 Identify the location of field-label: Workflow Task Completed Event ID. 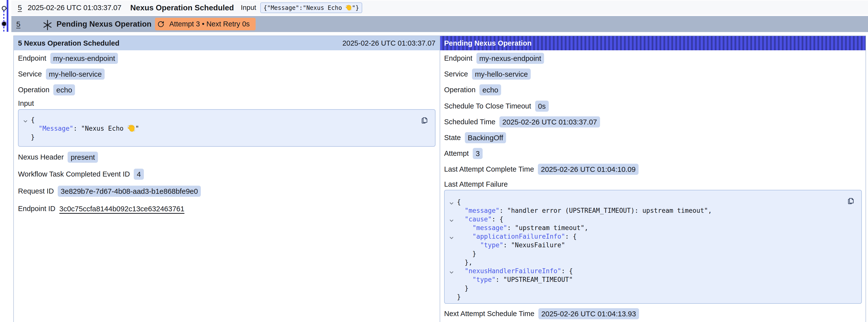
(74, 174).